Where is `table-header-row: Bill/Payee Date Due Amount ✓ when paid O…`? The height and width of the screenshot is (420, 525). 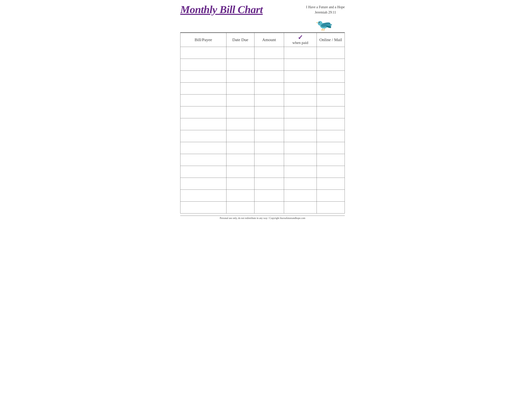 table-header-row: Bill/Payee Date Due Amount ✓ when paid O… is located at coordinates (262, 40).